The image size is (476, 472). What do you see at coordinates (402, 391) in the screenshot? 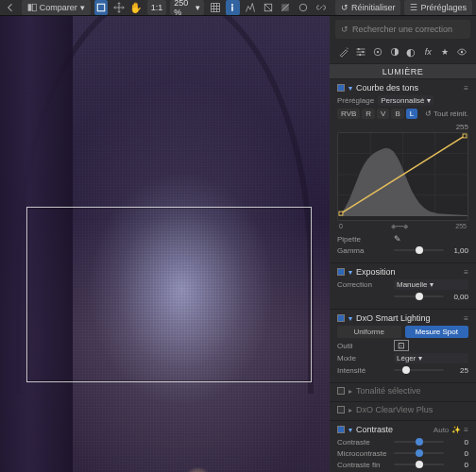
I see `selective-tone-header: ▸ Tonalité sélective` at bounding box center [402, 391].